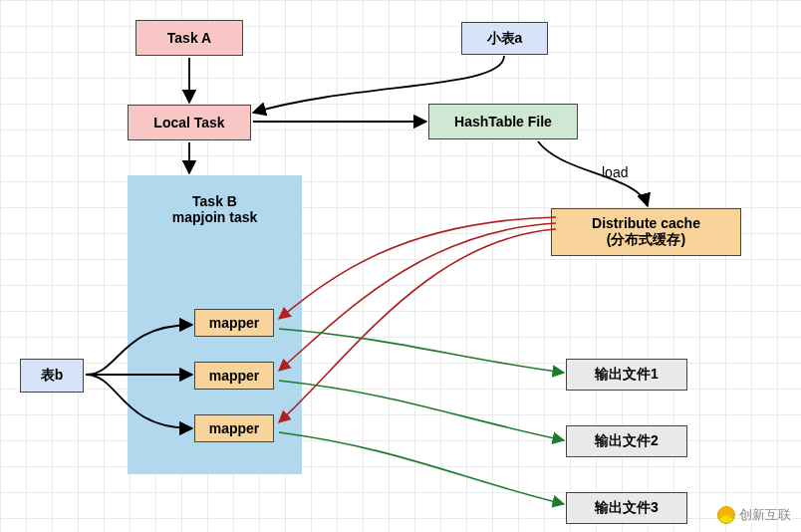  I want to click on arrow-cache-mapper1, so click(417, 268).